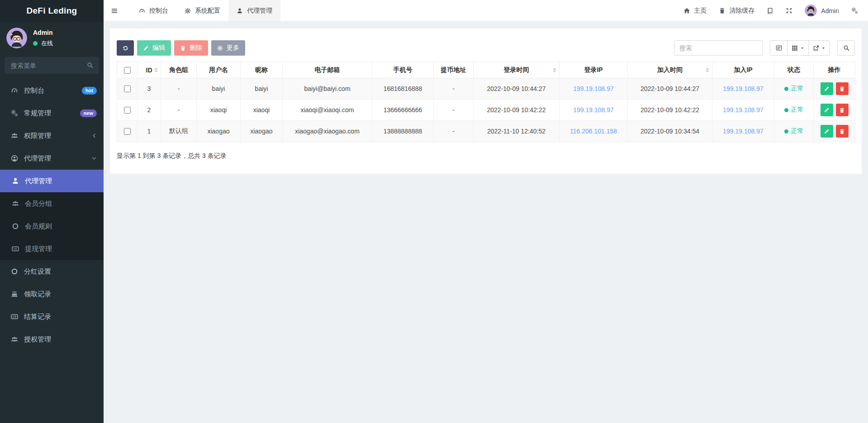  I want to click on more-button: 更多, so click(228, 48).